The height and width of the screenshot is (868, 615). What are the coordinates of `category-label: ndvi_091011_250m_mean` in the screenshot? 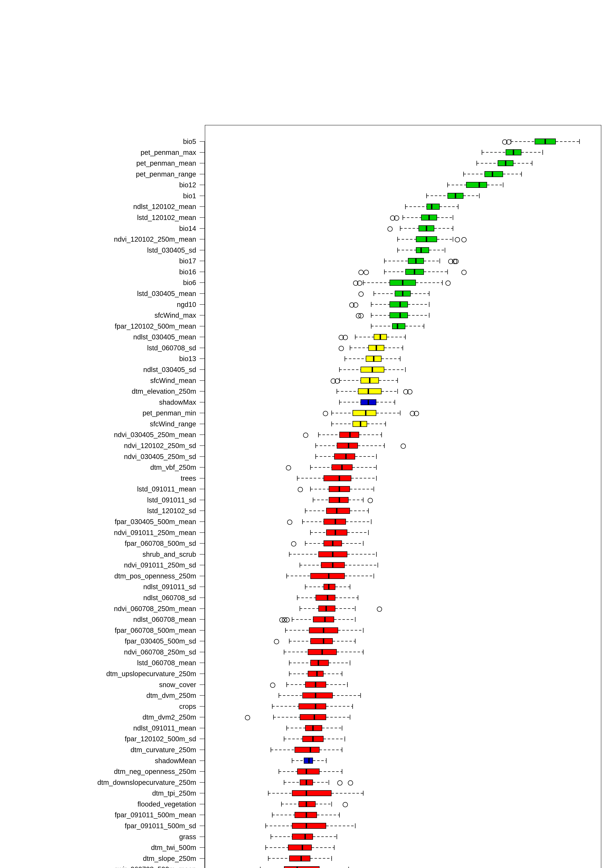 It's located at (98, 532).